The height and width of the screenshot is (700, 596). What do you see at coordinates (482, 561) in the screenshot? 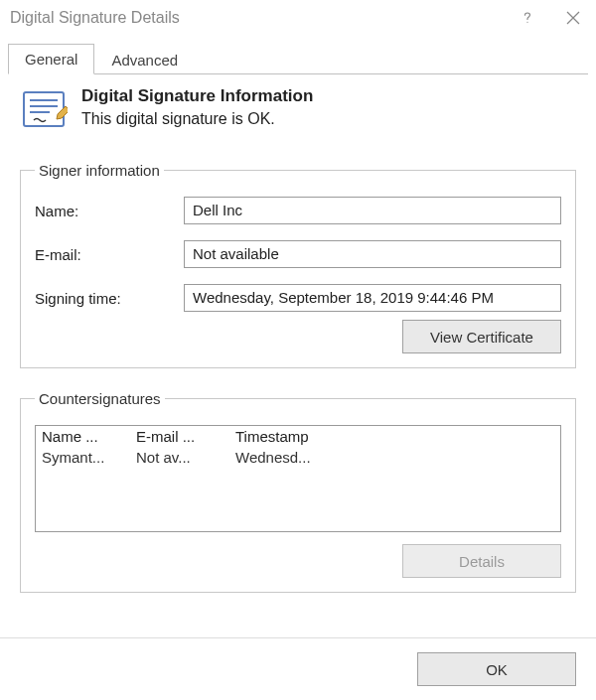
I see `details-button: Details` at bounding box center [482, 561].